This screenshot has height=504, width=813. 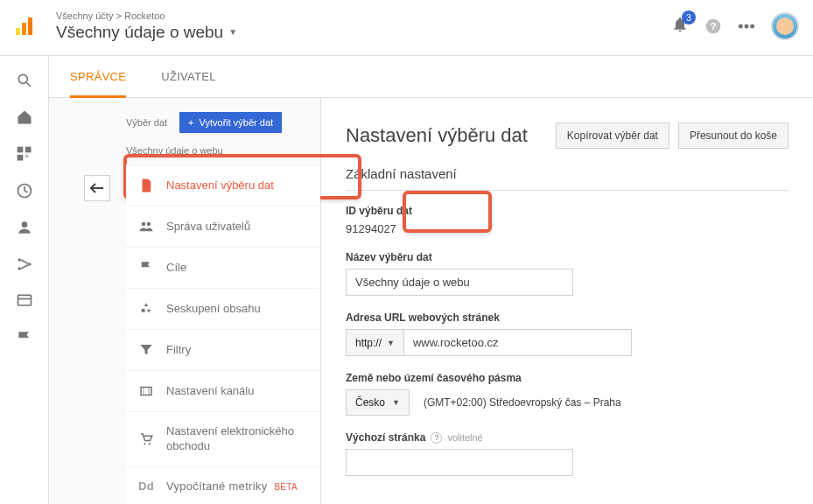 I want to click on nav-goals: Cíle, so click(x=223, y=268).